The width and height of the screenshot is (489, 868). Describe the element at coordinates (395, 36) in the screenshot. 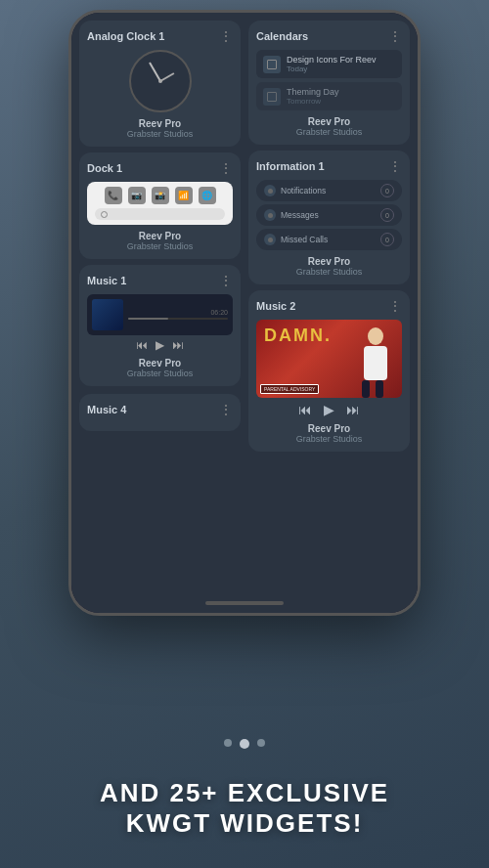

I see `calendars-menu-icon: ⋮` at that location.